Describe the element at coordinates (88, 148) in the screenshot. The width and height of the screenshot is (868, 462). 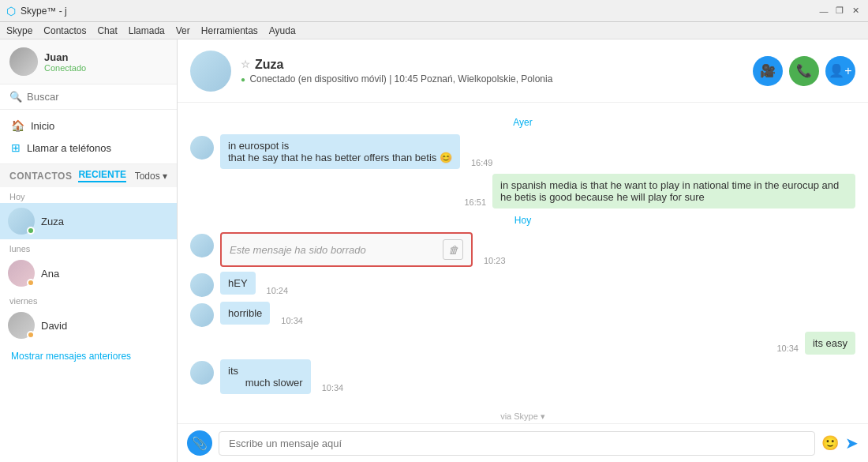
I see `nav-item-llamar: ⊞ Llamar a teléfonos` at that location.